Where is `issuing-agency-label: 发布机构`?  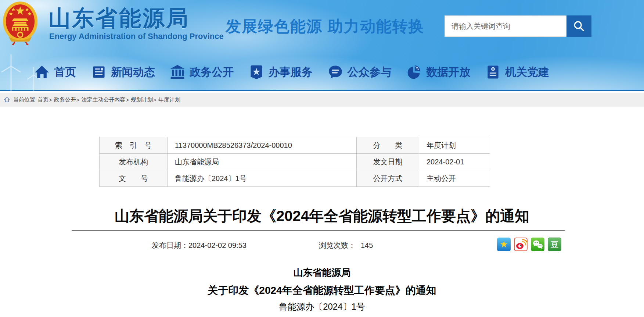 issuing-agency-label: 发布机构 is located at coordinates (134, 162).